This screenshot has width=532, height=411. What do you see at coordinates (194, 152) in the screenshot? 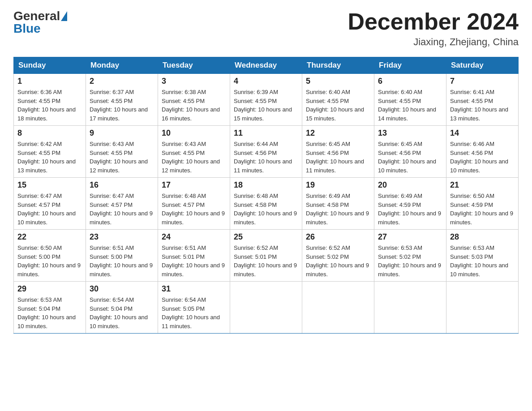
I see `table-row: 10 Sunrise: 6:43 AMSunset: 4:55 PMDaylig…` at bounding box center [194, 152].